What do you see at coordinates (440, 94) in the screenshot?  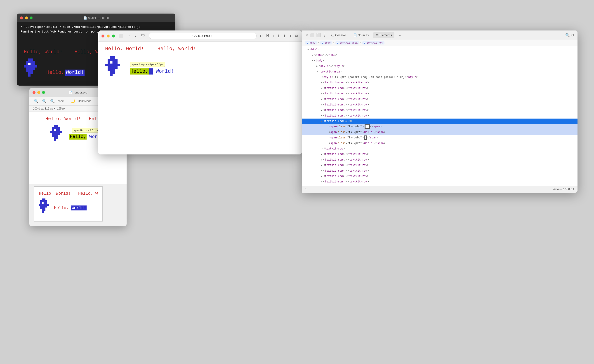 I see `dom-textkit-row-3: <textkit-row>…</textkit-row>` at bounding box center [440, 94].